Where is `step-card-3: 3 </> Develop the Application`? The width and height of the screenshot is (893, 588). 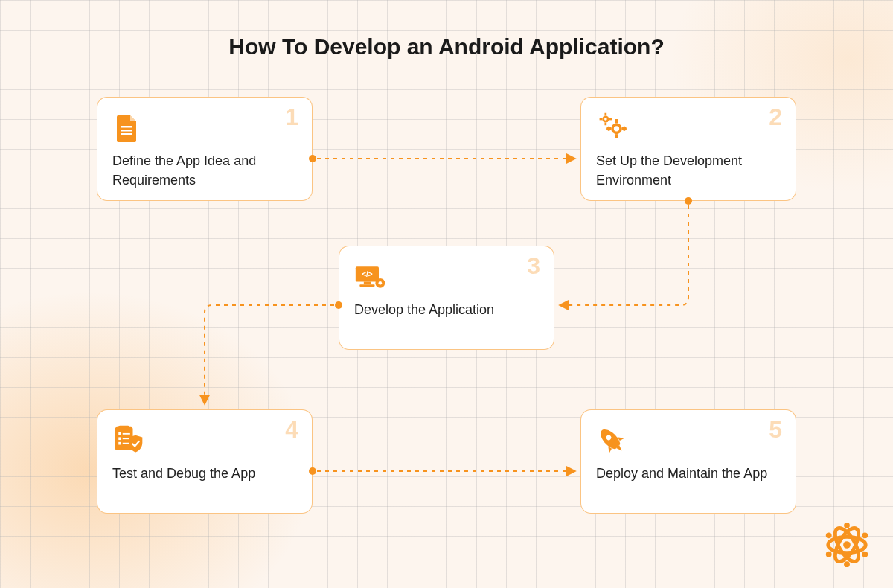
step-card-3: 3 </> Develop the Application is located at coordinates (446, 298).